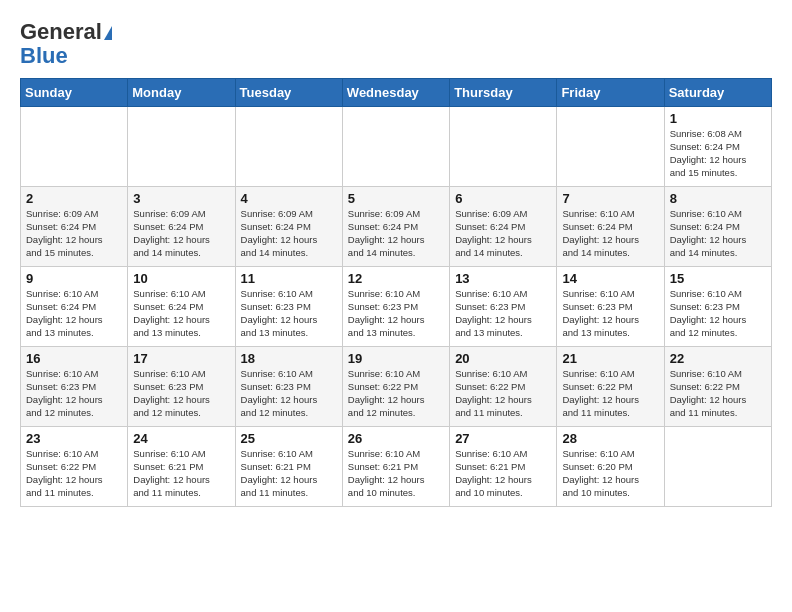 The width and height of the screenshot is (792, 612). What do you see at coordinates (61, 32) in the screenshot?
I see `logo-general: General` at bounding box center [61, 32].